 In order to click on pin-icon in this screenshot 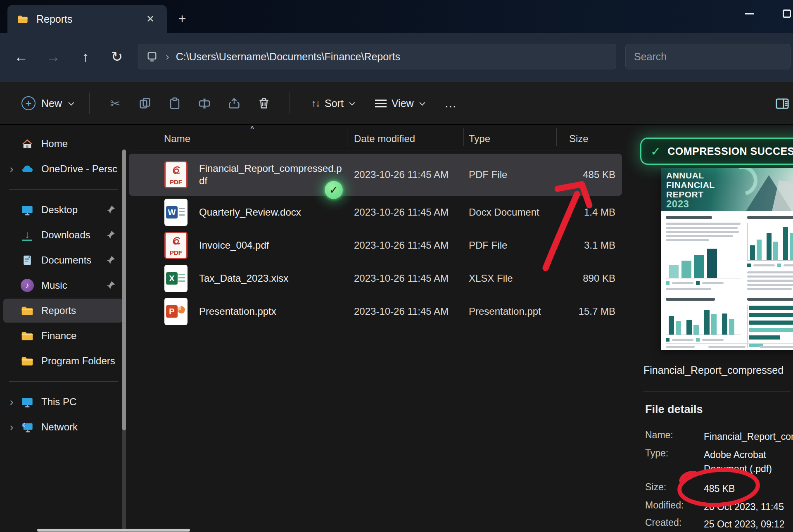, I will do `click(111, 235)`.